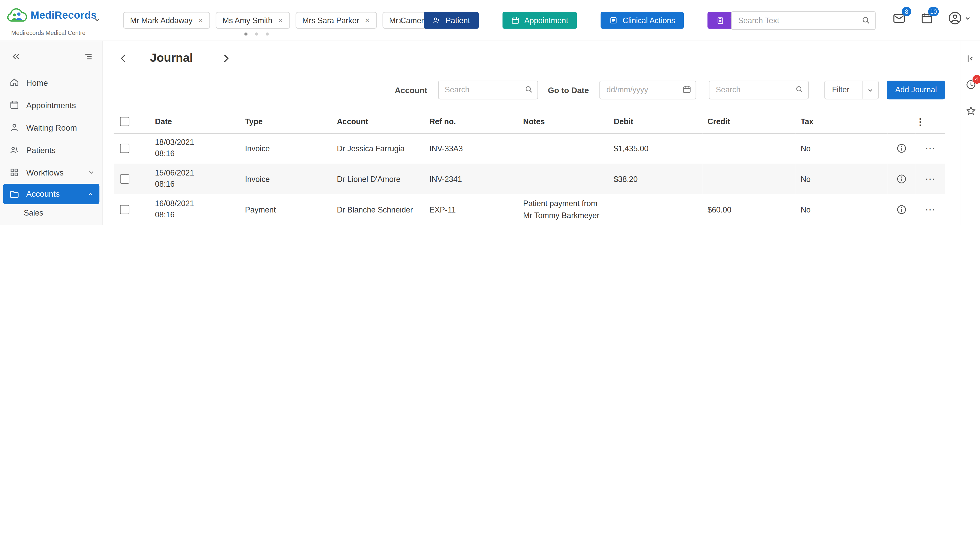 Image resolution: width=980 pixels, height=551 pixels. Describe the element at coordinates (286, 122) in the screenshot. I see `column-header-type: Type` at that location.